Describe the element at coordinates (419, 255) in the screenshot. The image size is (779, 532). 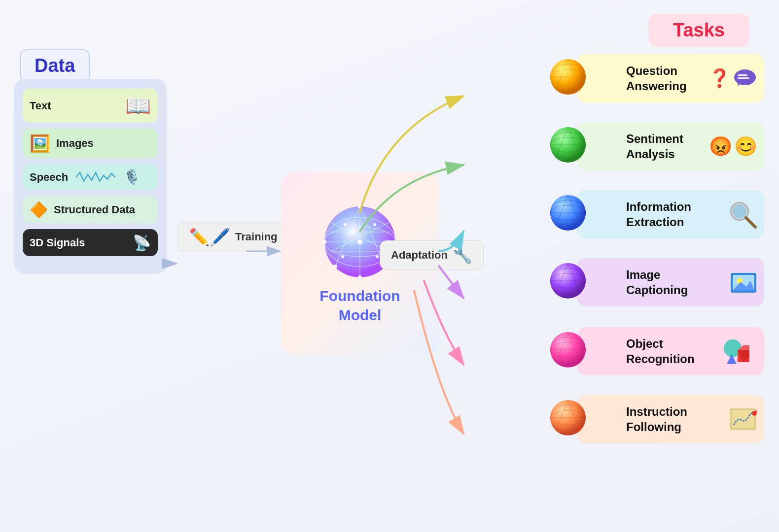
I see `adaptation-label: Adaptation` at that location.